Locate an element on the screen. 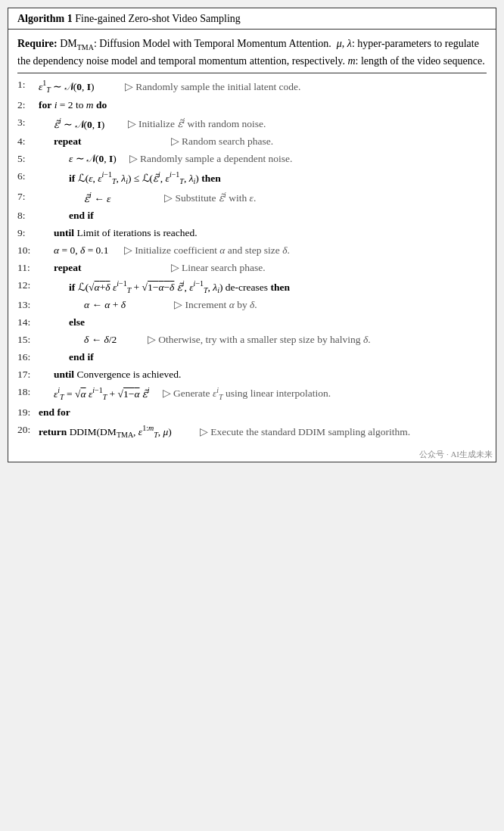 The height and width of the screenshot is (831, 504). line-num-8: 8: is located at coordinates (28, 216).